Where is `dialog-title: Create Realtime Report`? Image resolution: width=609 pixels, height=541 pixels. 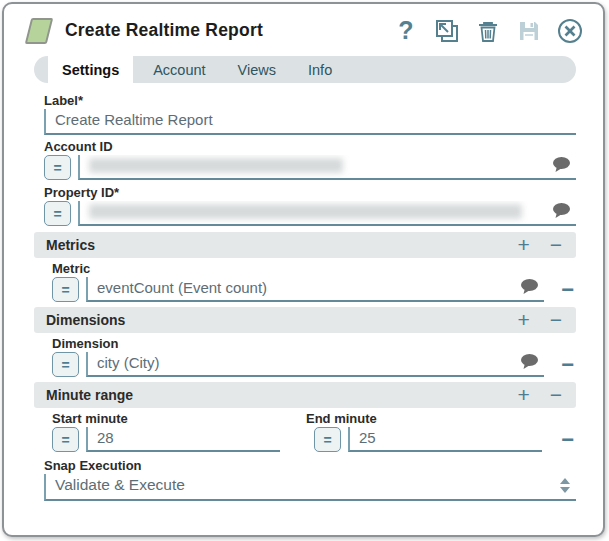 dialog-title: Create Realtime Report is located at coordinates (164, 30).